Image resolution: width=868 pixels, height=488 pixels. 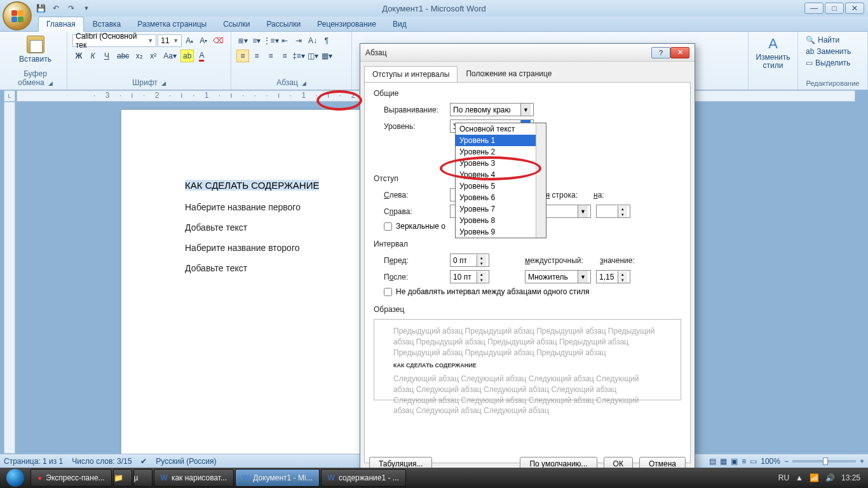 I want to click on dialog-close-button: ✕, so click(x=680, y=53).